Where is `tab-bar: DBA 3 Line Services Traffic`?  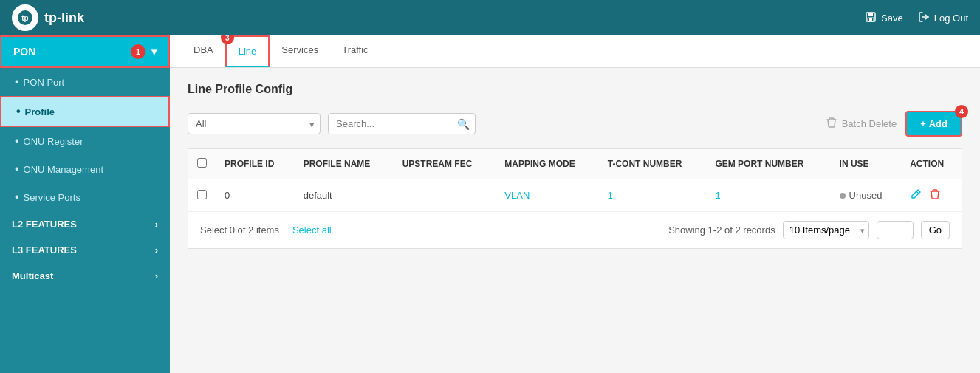 tab-bar: DBA 3 Line Services Traffic is located at coordinates (575, 52).